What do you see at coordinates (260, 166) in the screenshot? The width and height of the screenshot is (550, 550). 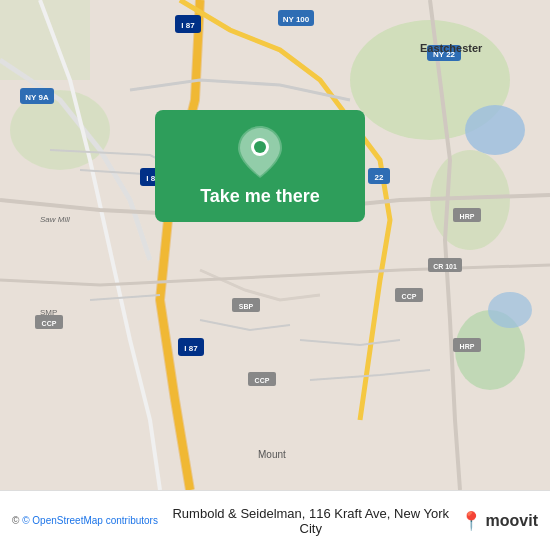 I see `action-card: Take me there` at bounding box center [260, 166].